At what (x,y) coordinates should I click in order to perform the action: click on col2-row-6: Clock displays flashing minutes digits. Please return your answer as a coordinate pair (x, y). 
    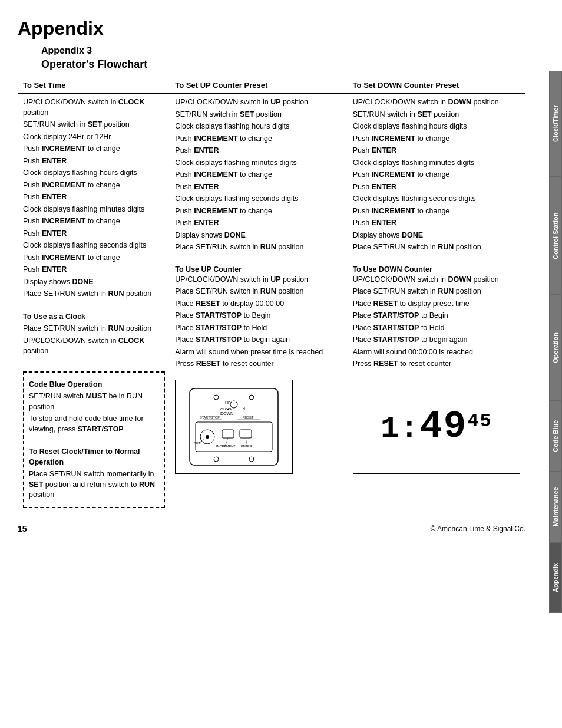
    Looking at the image, I should click on (259, 163).